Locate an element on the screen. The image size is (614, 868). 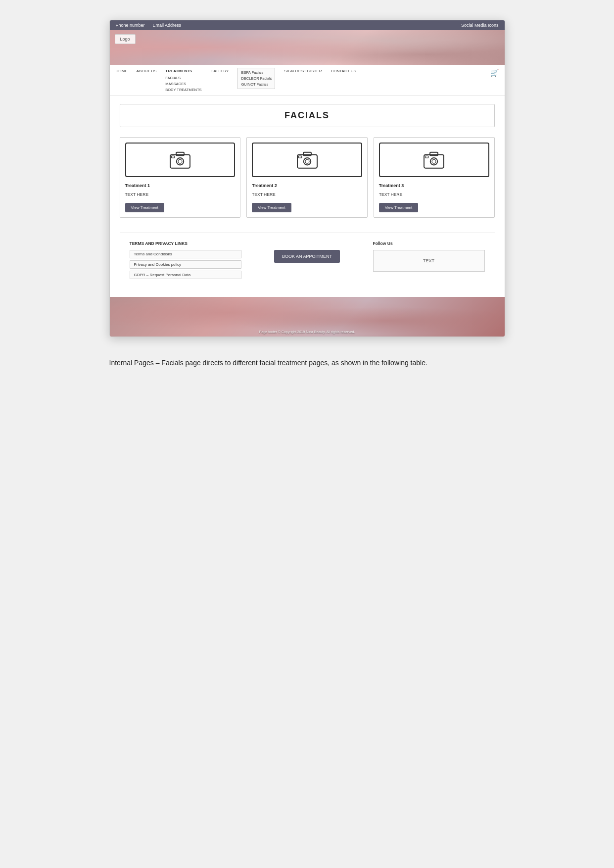
footer-terms-col: TERMS AND PRIVACY LINKS Terms and Condit… is located at coordinates (186, 261).